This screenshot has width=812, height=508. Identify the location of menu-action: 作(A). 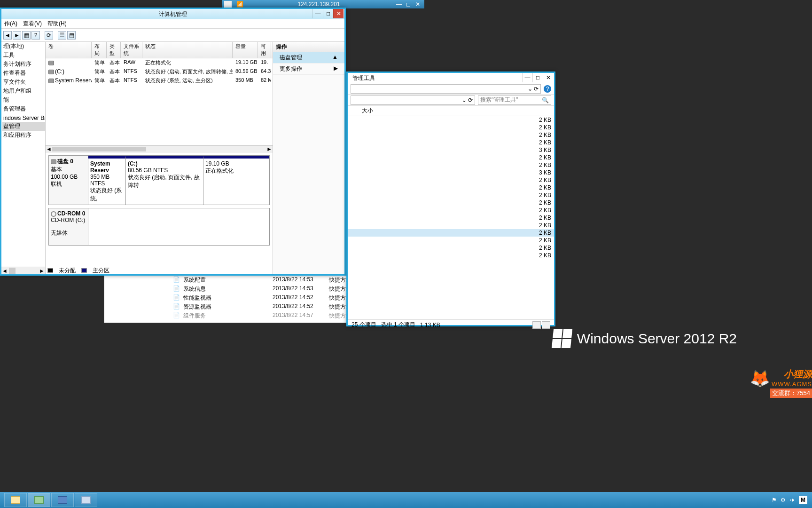
(11, 24).